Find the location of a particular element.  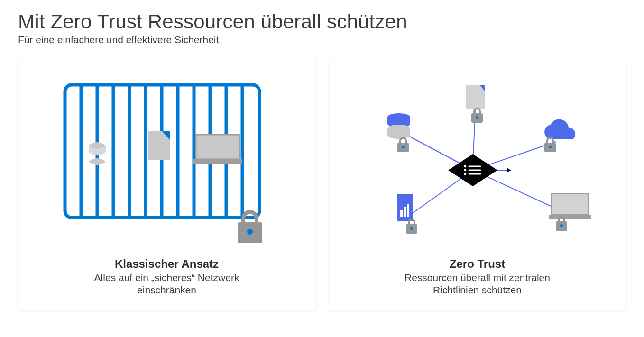

zero-trust-caption: Zero Trust Ressourcen überall mit zentra… is located at coordinates (477, 283).